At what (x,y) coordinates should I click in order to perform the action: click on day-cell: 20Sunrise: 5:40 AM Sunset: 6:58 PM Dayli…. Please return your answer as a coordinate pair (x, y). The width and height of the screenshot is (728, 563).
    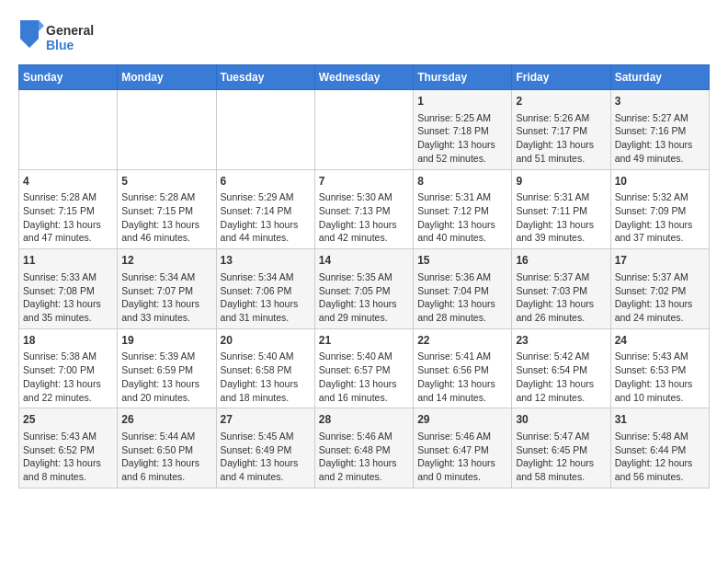
    Looking at the image, I should click on (265, 368).